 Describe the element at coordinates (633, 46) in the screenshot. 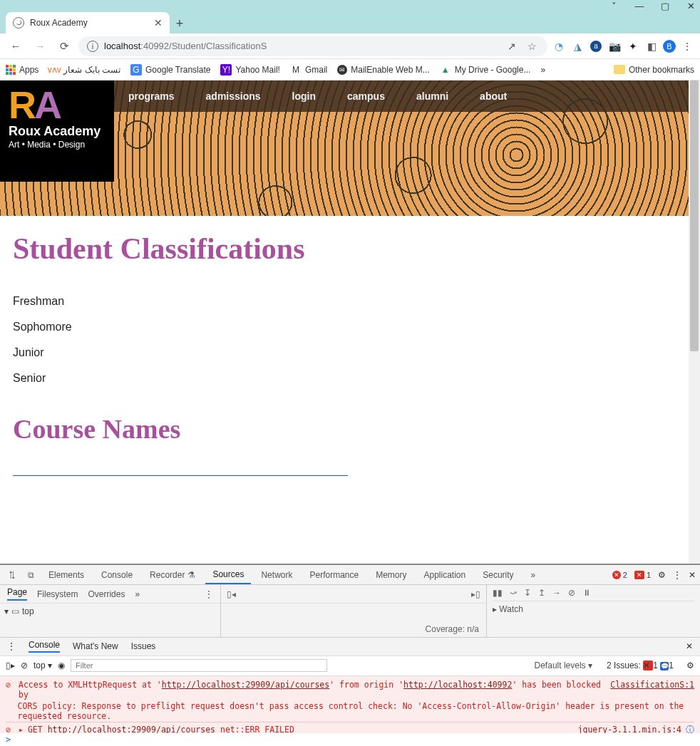

I see `extensions-puzzle-icon: ✦` at that location.